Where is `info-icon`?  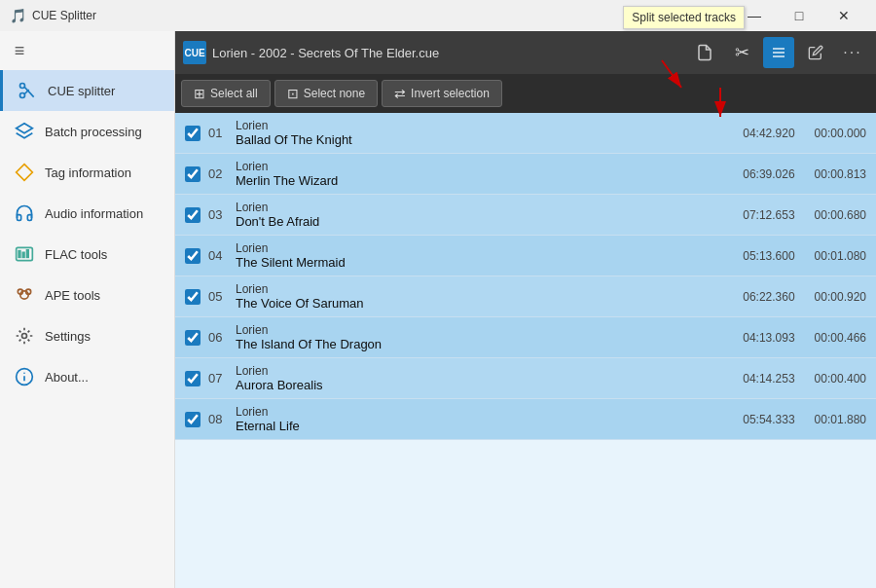 info-icon is located at coordinates (24, 377).